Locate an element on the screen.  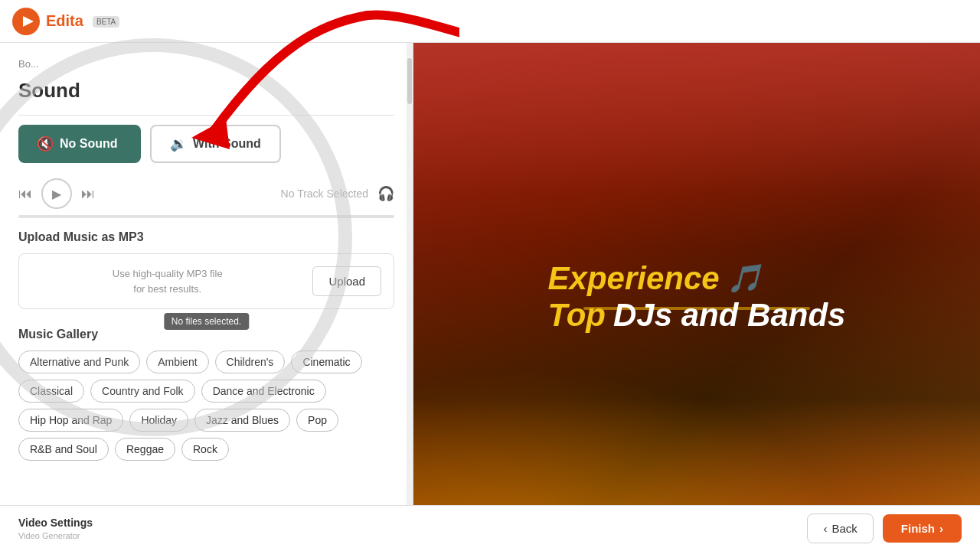
genre-tag-pop: Pop is located at coordinates (317, 420).